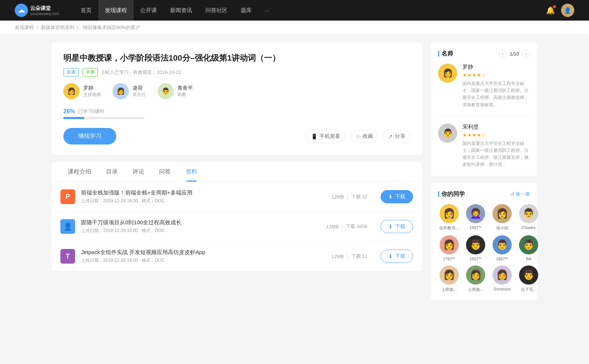  I want to click on teachers-sidebar-header: 名师 ‹ 1/10 ›, so click(484, 54).